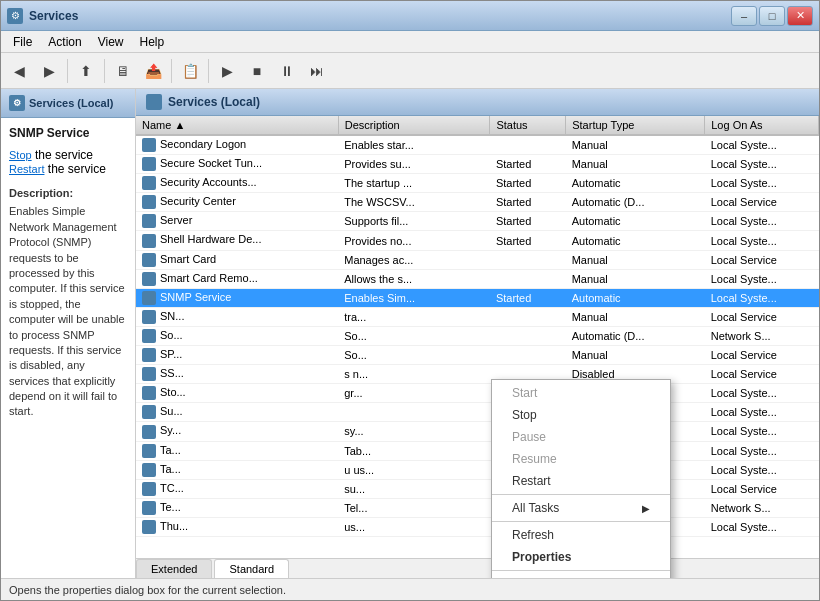 The image size is (820, 601). What do you see at coordinates (414, 145) in the screenshot?
I see `cell-description: Enables star...` at bounding box center [414, 145].